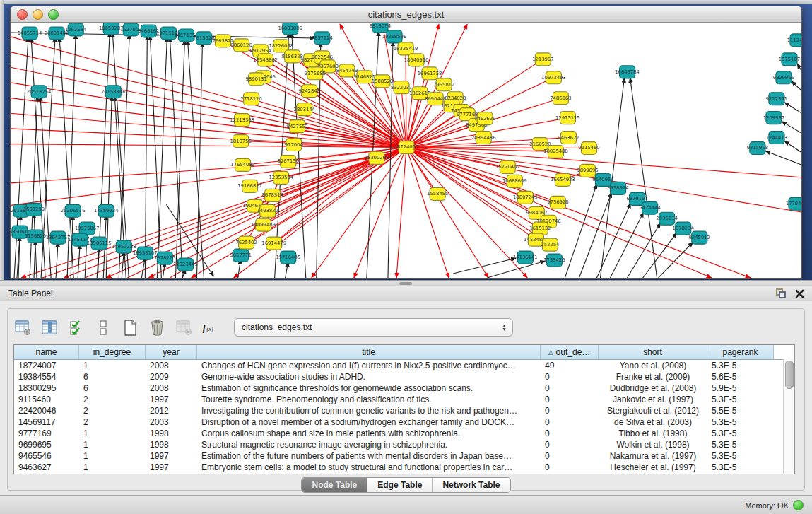 The image size is (812, 514). What do you see at coordinates (38, 14) in the screenshot?
I see `minimize-window-button` at bounding box center [38, 14].